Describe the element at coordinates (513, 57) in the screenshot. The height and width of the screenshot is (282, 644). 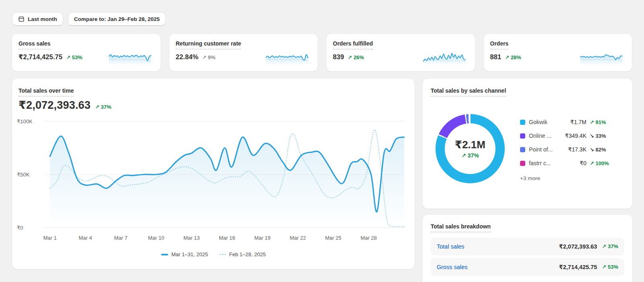
I see `stat-delta: ↗ 28%` at that location.